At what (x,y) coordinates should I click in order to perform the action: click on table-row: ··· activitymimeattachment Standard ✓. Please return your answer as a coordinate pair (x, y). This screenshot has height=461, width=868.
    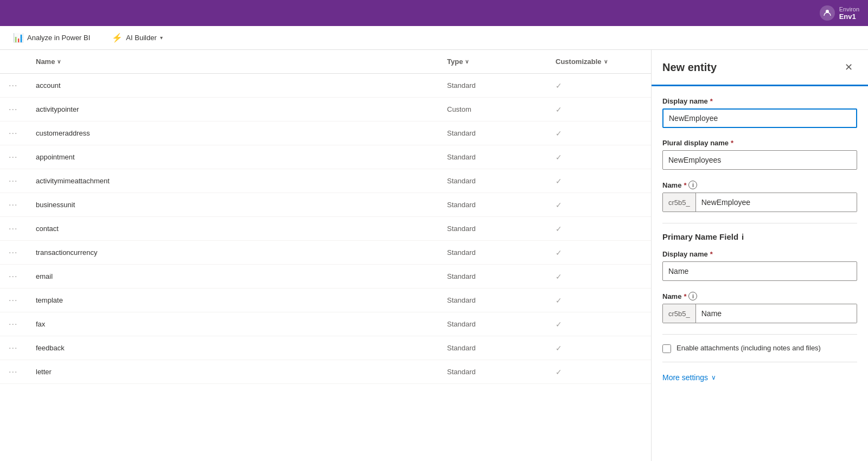
    Looking at the image, I should click on (326, 181).